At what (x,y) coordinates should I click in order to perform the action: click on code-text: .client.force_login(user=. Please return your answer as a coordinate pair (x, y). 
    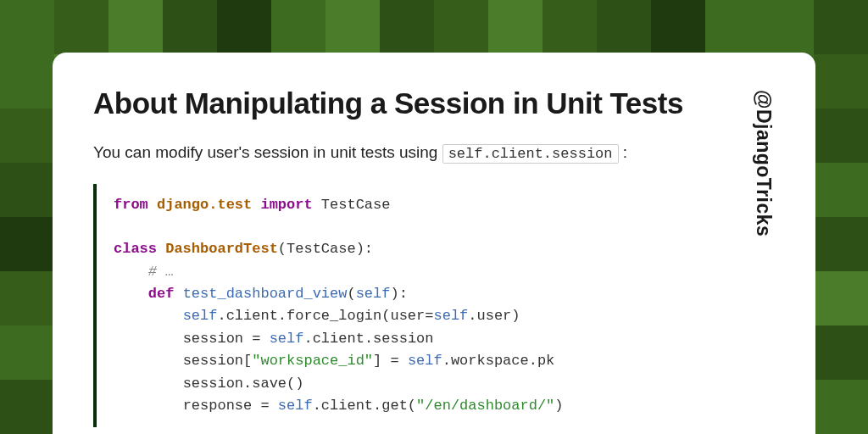
    Looking at the image, I should click on (326, 315).